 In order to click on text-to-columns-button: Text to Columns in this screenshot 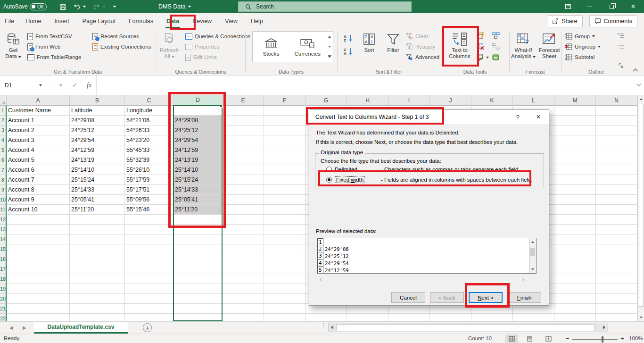, I will do `click(460, 49)`.